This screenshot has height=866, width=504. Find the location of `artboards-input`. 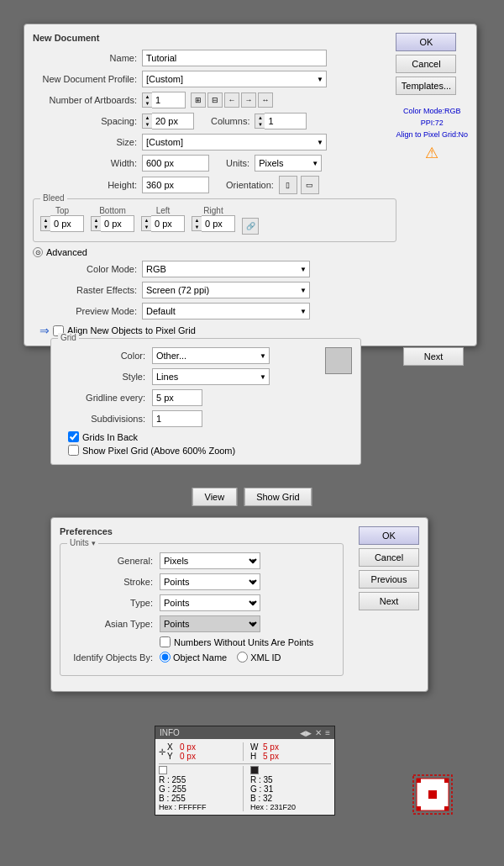

artboards-input is located at coordinates (169, 100).